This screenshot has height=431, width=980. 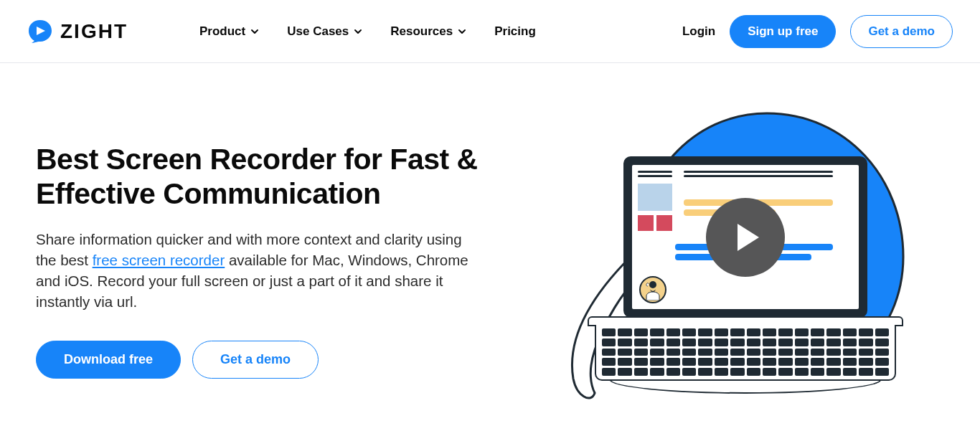 I want to click on logo-icon, so click(x=40, y=32).